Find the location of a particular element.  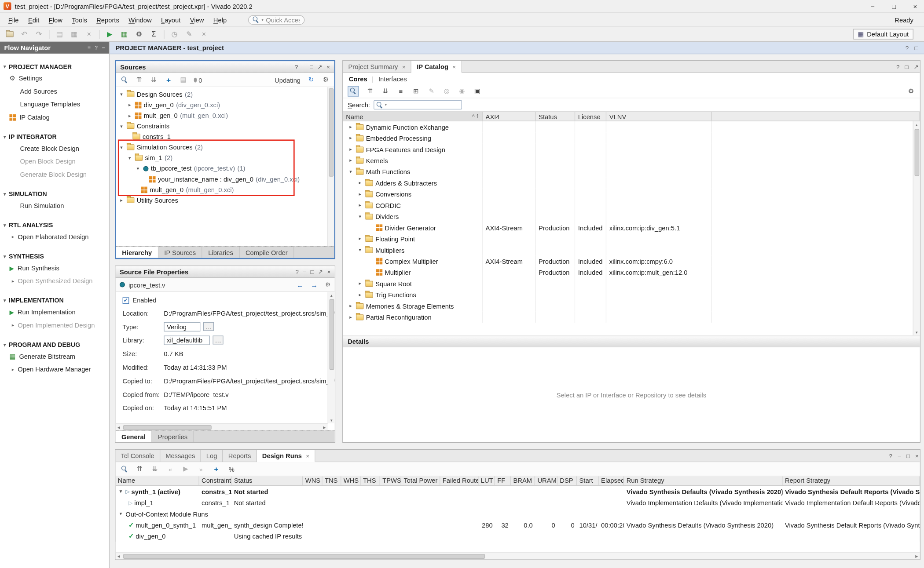

window-minimize-icon: − is located at coordinates (873, 6).